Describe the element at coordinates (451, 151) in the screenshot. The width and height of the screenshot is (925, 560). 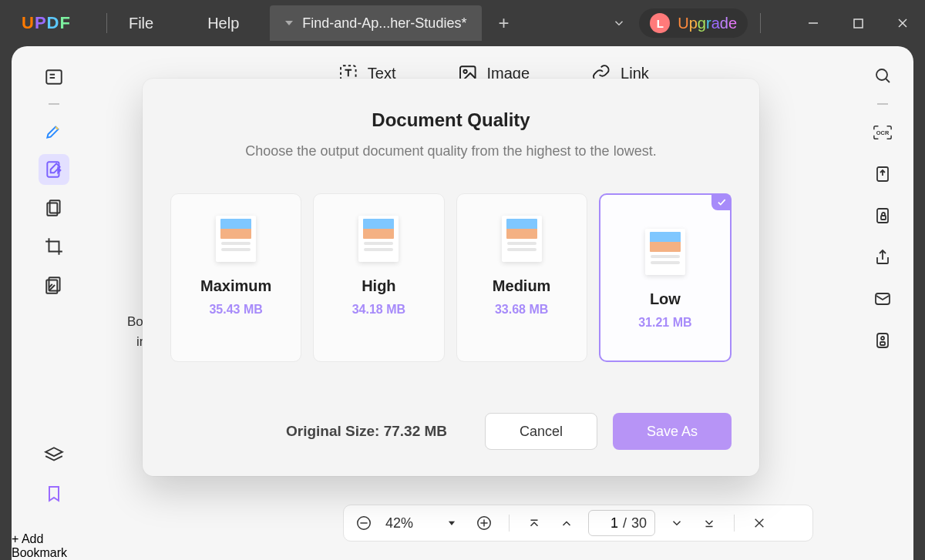
I see `dialog-subtitle: Choose the output document quality from …` at that location.